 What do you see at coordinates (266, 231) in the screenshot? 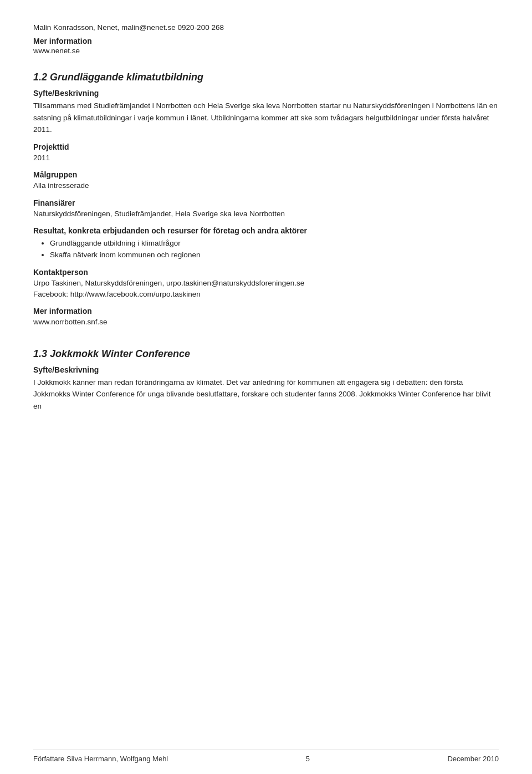
I see `resultat-label: Resultat, konkreta erbjudanden och resur…` at bounding box center [266, 231].